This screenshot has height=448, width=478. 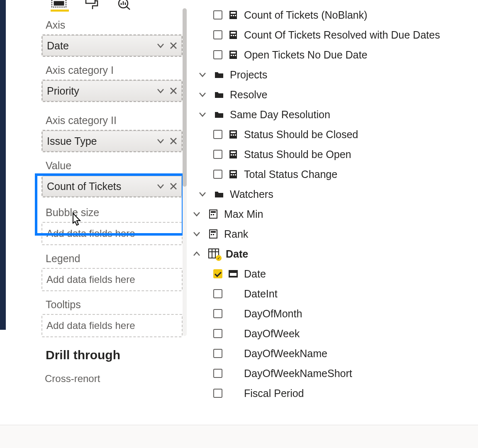 I want to click on well-bubble-empty: Add data fields here, so click(x=112, y=234).